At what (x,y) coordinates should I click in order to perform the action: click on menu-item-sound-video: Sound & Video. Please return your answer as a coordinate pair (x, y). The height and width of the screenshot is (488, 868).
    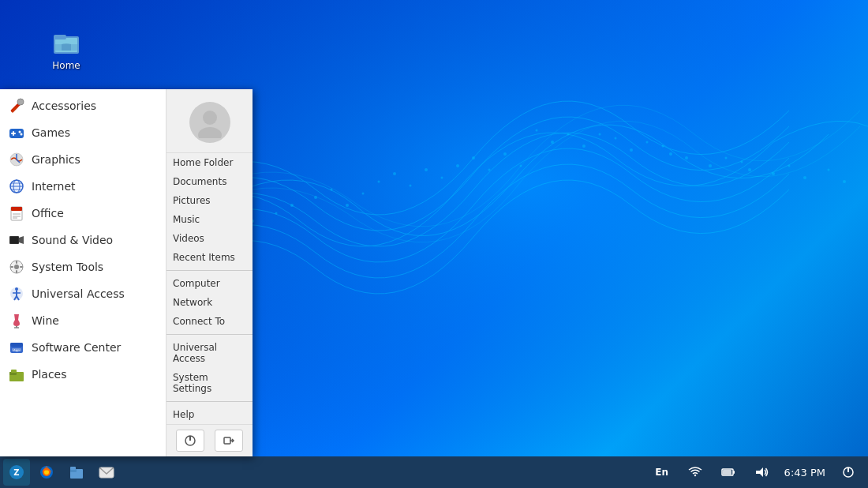
    Looking at the image, I should click on (83, 240).